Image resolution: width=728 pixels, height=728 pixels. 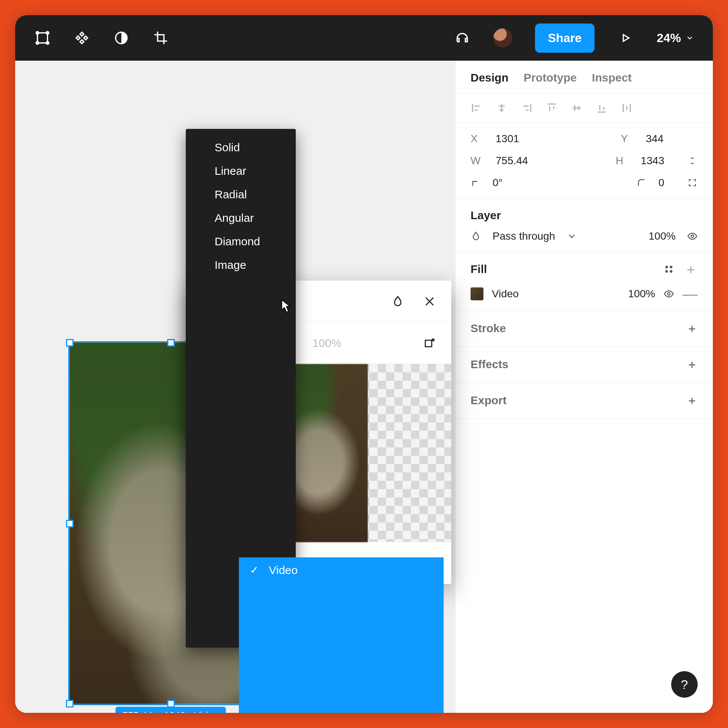 What do you see at coordinates (497, 183) in the screenshot?
I see `value-rotation: 0°` at bounding box center [497, 183].